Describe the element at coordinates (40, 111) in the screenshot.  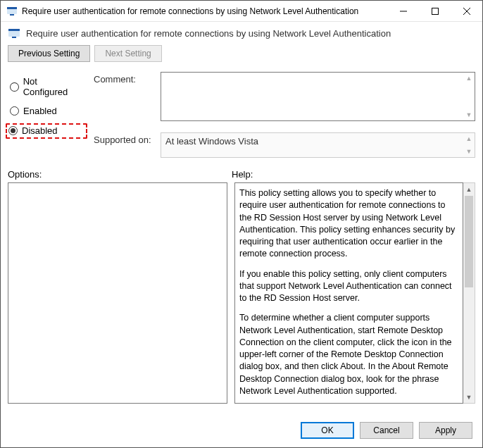
I see `radio-label: Enabled` at that location.